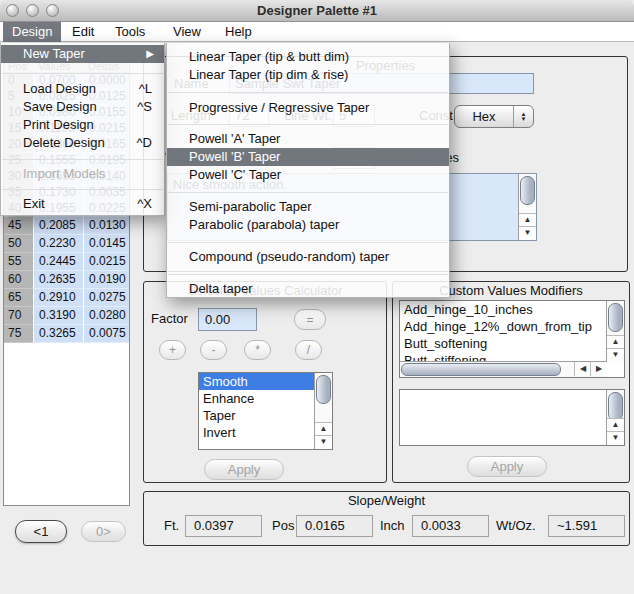 The image size is (634, 594). What do you see at coordinates (317, 32) in the screenshot?
I see `menu-bar: Design Edit Tools View Help` at bounding box center [317, 32].